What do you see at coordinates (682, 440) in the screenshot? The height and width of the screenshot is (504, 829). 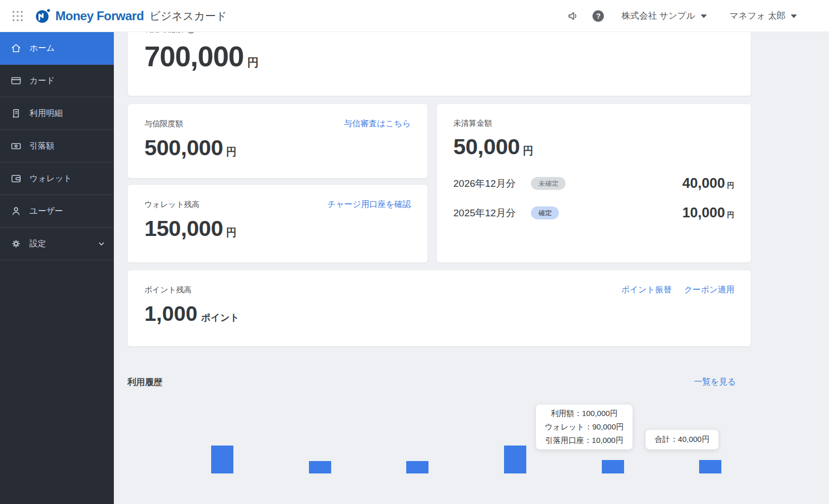 I see `chart-tooltip-total: 合計：40,000円` at bounding box center [682, 440].